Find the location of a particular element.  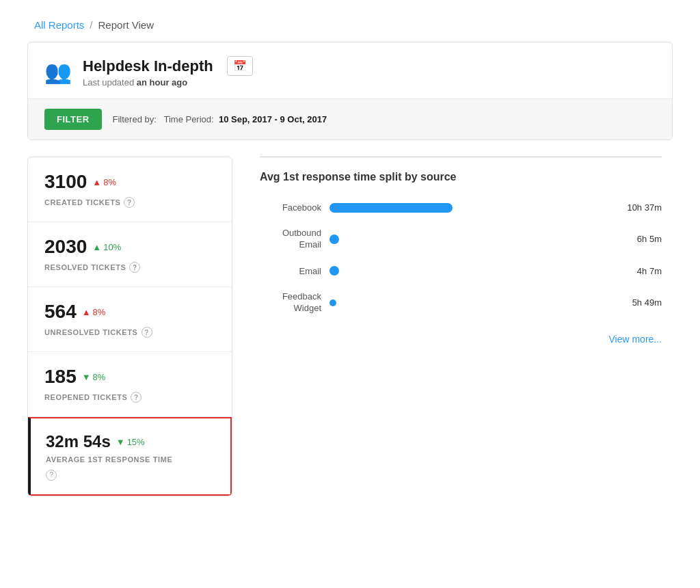

help-icon-unresolved: ? is located at coordinates (147, 332).